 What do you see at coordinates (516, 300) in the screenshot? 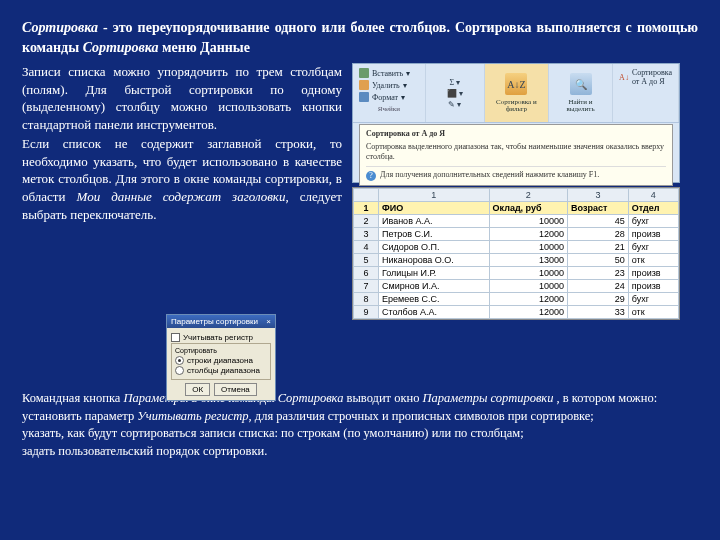
I see `table-row: 8Еремеев С.С.1200029бухг` at bounding box center [516, 300].